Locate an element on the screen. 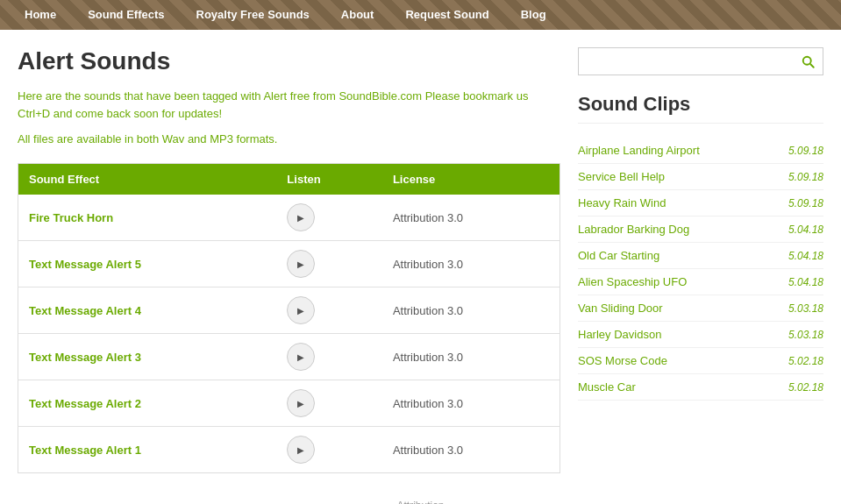 The height and width of the screenshot is (504, 841). clip-name-link: Heavy Rain Wind is located at coordinates (622, 203).